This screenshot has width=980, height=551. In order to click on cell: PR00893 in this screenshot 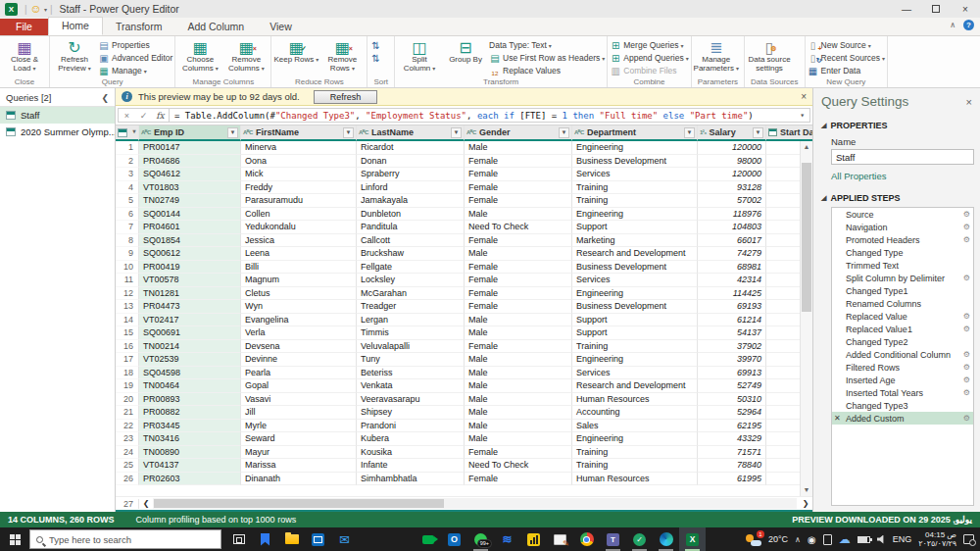, I will do `click(190, 400)`.